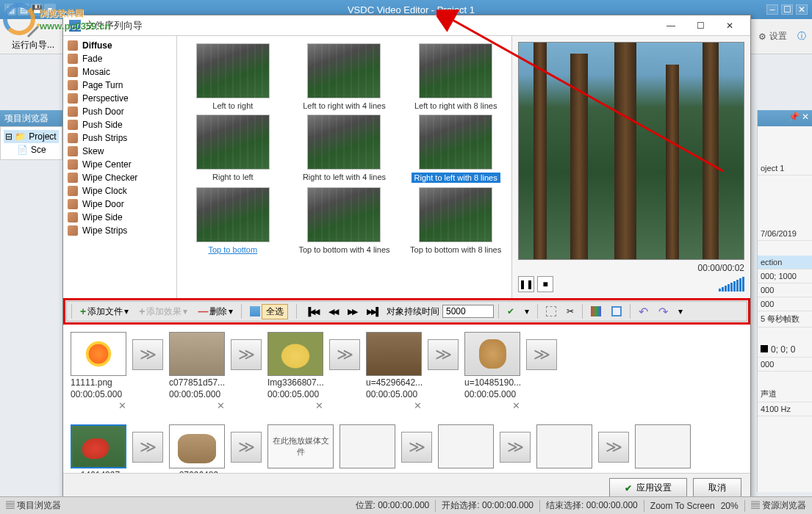  Describe the element at coordinates (120, 112) in the screenshot. I see `effect-item-push-door: Push Door` at that location.